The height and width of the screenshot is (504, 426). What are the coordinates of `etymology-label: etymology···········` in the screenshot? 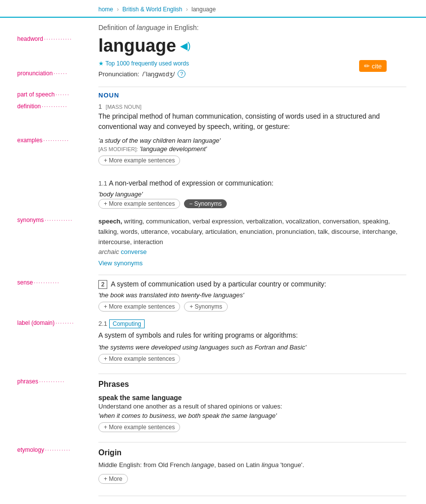 It's located at (44, 450).